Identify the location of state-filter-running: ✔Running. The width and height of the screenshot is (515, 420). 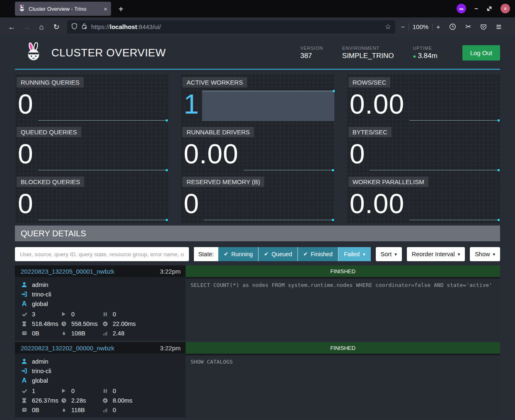
(238, 254).